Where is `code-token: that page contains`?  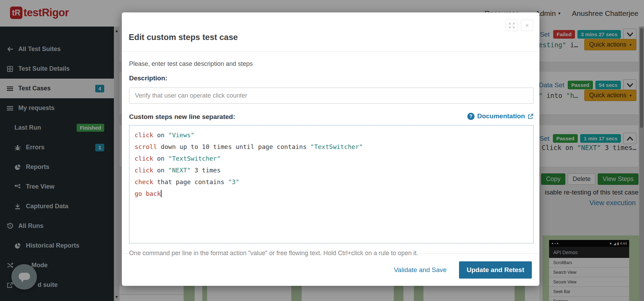
code-token: that page contains is located at coordinates (191, 182).